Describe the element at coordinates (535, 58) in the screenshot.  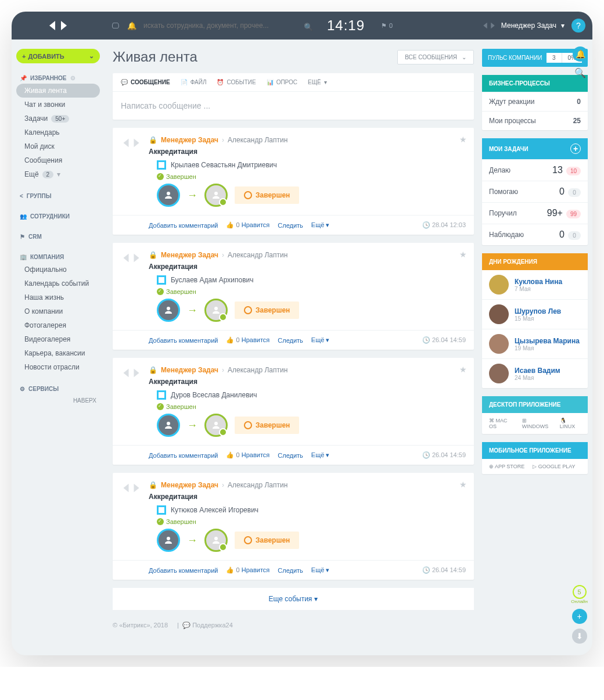
I see `pulse-widget: ПУЛЬС КОМПАНИИ 30%` at that location.